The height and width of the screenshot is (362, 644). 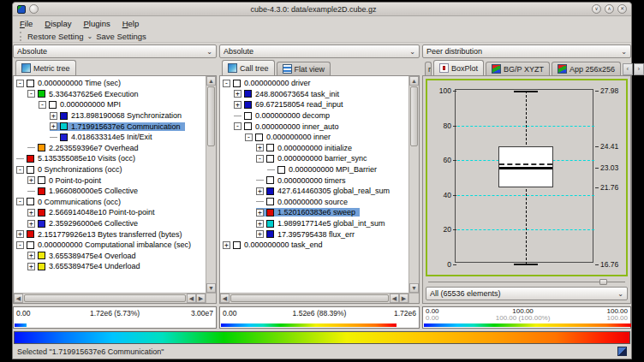 What do you see at coordinates (315, 202) in the screenshot?
I see `tree-row: 0.000000000 source` at bounding box center [315, 202].